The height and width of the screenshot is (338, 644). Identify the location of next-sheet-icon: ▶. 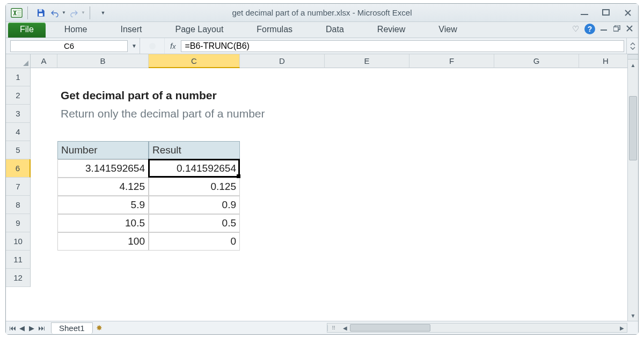
(32, 328).